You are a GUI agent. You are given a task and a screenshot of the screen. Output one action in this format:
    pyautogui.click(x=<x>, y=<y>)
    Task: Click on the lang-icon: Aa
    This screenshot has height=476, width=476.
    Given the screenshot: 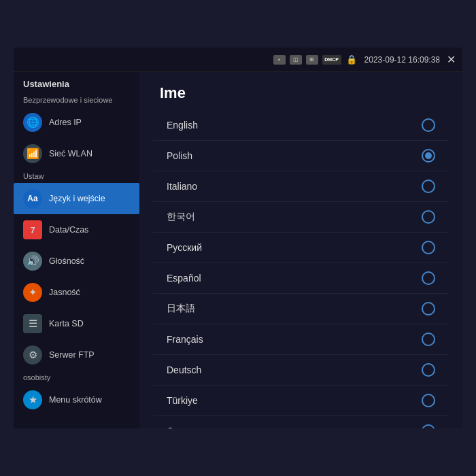 What is the action you would take?
    pyautogui.click(x=33, y=199)
    